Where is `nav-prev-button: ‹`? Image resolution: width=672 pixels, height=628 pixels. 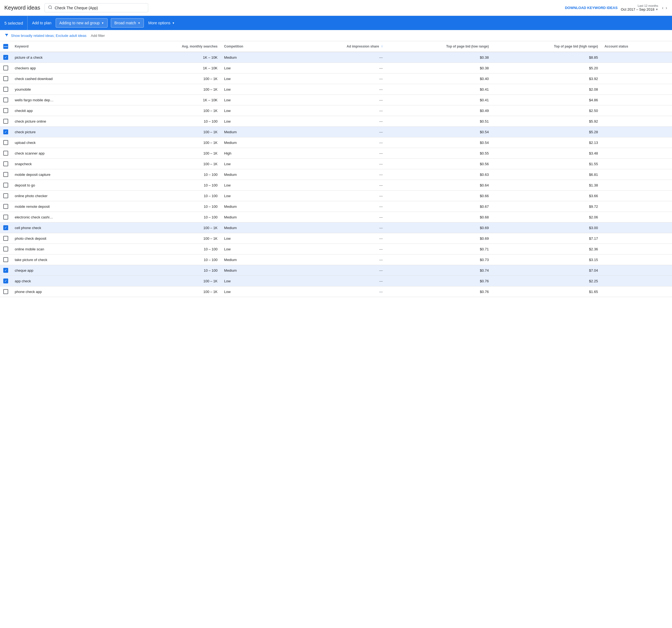
nav-prev-button: ‹ is located at coordinates (663, 8).